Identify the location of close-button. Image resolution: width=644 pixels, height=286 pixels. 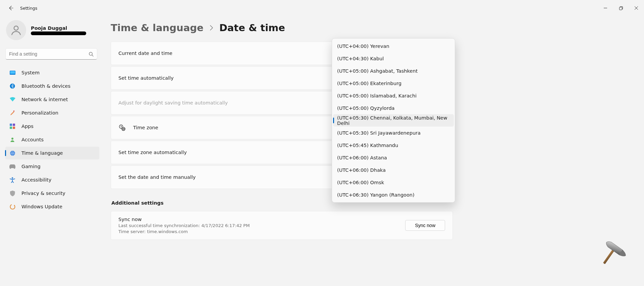
(636, 8).